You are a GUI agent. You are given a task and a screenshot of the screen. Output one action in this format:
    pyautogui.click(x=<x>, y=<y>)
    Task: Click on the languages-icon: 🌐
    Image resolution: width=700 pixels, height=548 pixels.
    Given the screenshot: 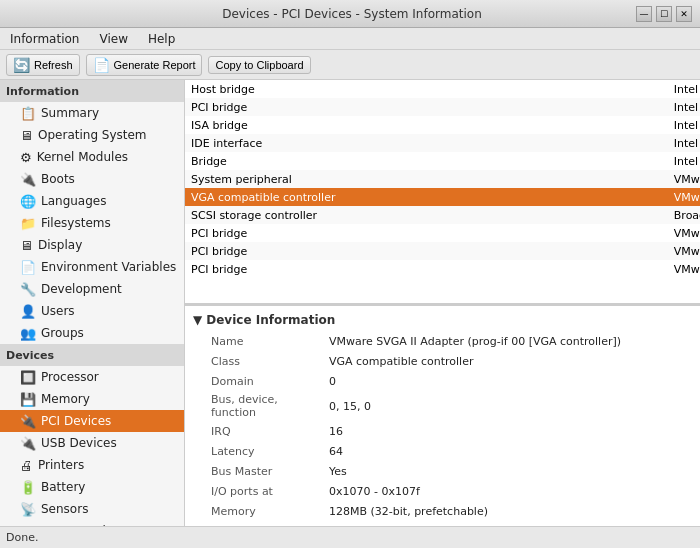 What is the action you would take?
    pyautogui.click(x=28, y=202)
    